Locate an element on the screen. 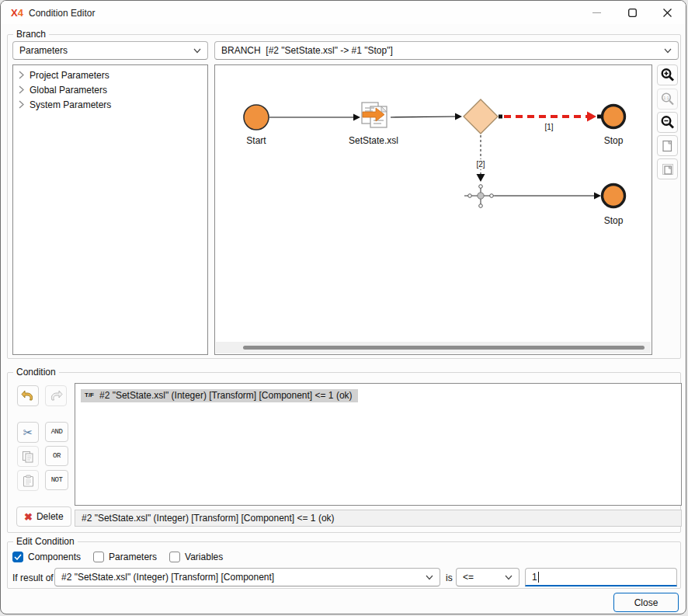 This screenshot has width=688, height=616. window-title: Condition Editor is located at coordinates (62, 13).